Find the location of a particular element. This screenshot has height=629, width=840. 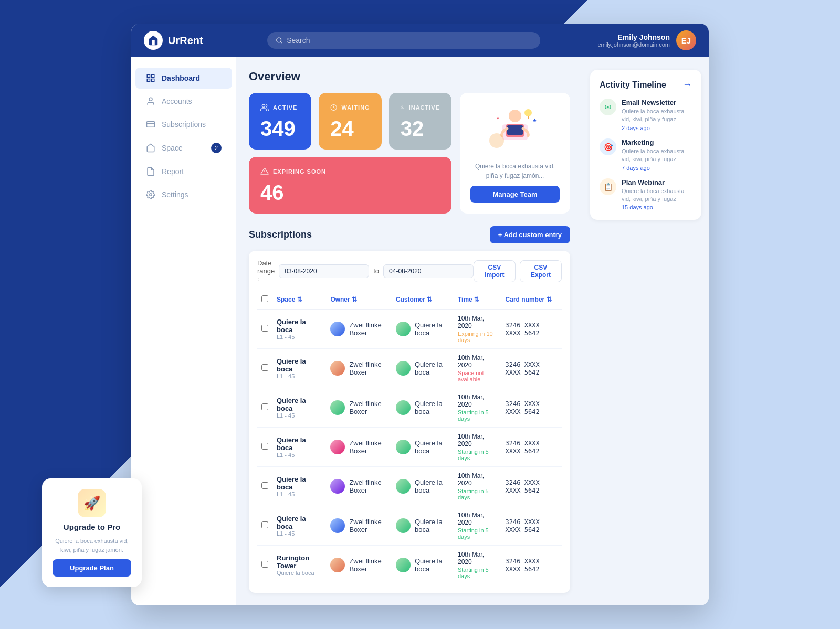

stat-card-expiring: EXPIRING SOON 46 is located at coordinates (350, 185).